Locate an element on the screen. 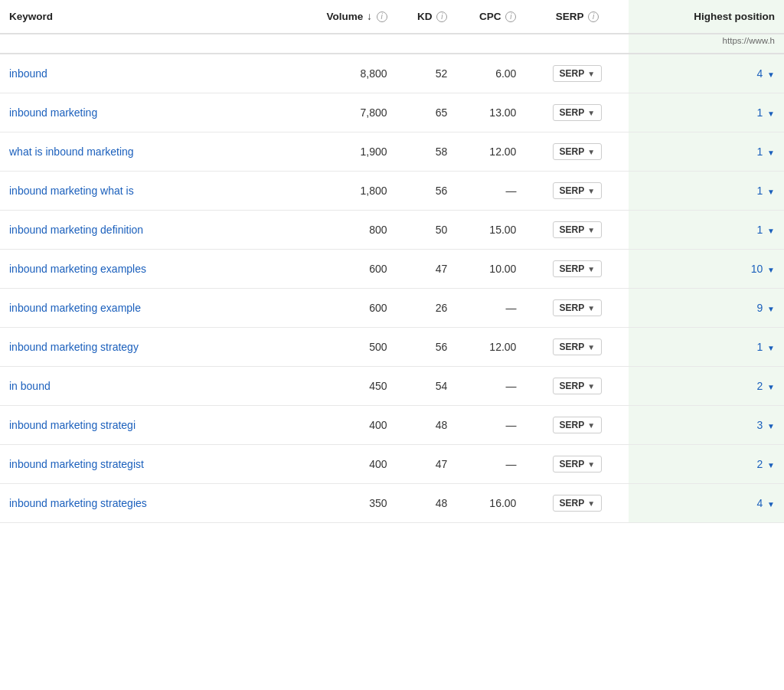 The width and height of the screenshot is (784, 690). col-header-kd: KD i is located at coordinates (427, 17).